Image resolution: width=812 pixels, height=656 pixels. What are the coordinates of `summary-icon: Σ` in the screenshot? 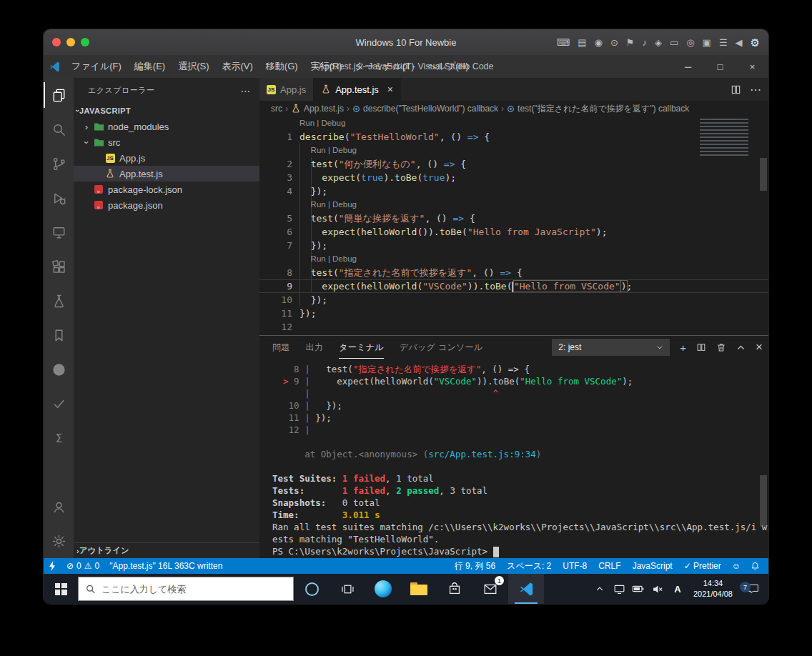 It's located at (59, 438).